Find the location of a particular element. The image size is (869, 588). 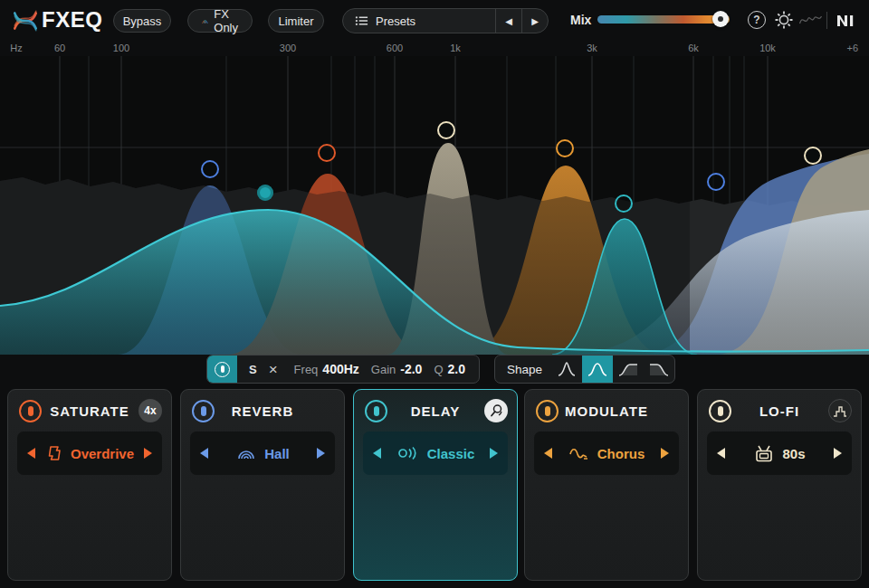

app-title: FXEQ is located at coordinates (72, 20).